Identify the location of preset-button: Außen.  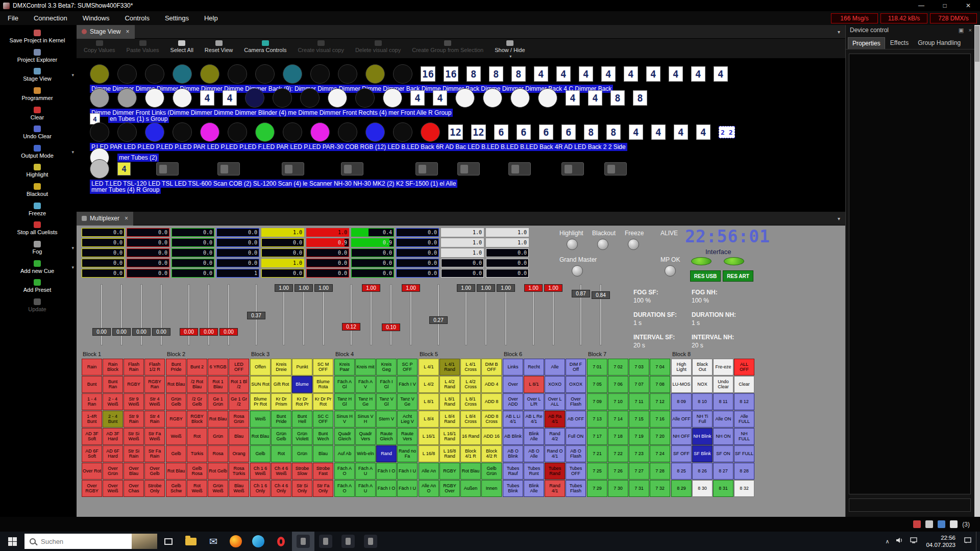
(471, 489).